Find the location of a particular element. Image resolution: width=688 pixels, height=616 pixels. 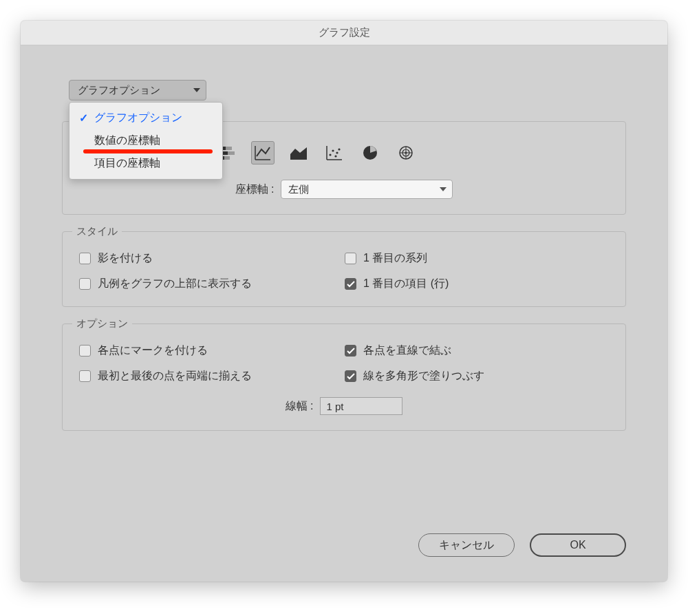

line-width-field: 1 pt is located at coordinates (361, 406).